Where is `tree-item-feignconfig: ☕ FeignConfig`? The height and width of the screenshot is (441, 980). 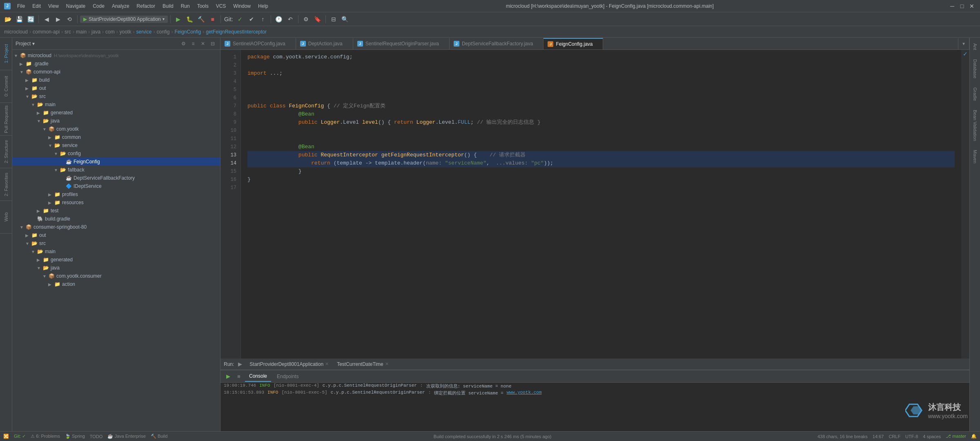 tree-item-feignconfig: ☕ FeignConfig is located at coordinates (116, 162).